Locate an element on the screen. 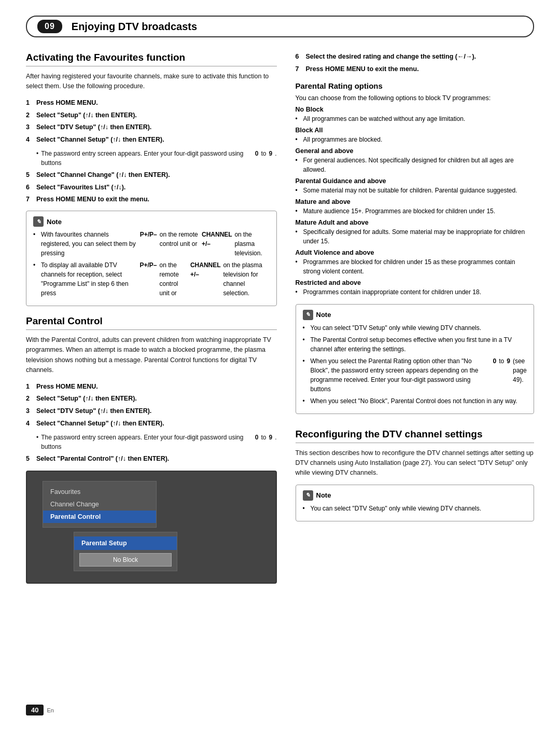  note-label-right: Note is located at coordinates (324, 314).